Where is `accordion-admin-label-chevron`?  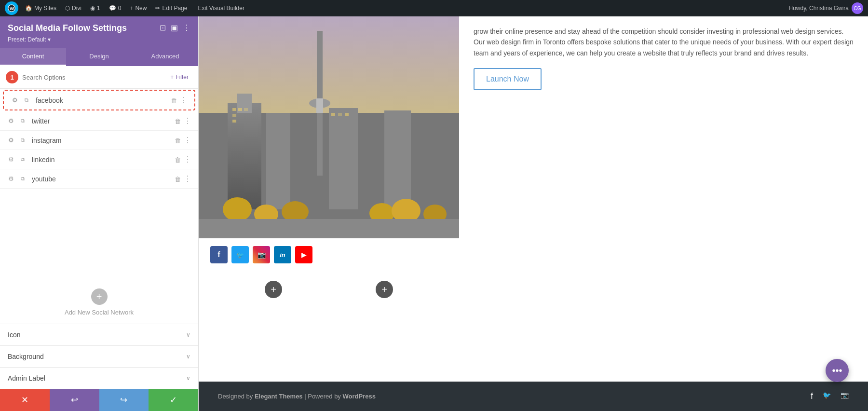
accordion-admin-label-chevron is located at coordinates (188, 378).